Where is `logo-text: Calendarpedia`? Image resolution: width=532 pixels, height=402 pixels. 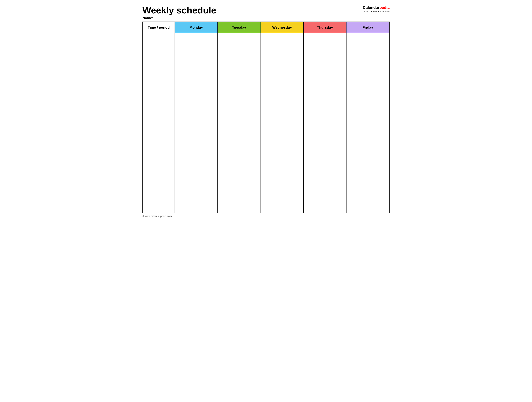
logo-text: Calendarpedia is located at coordinates (370, 8).